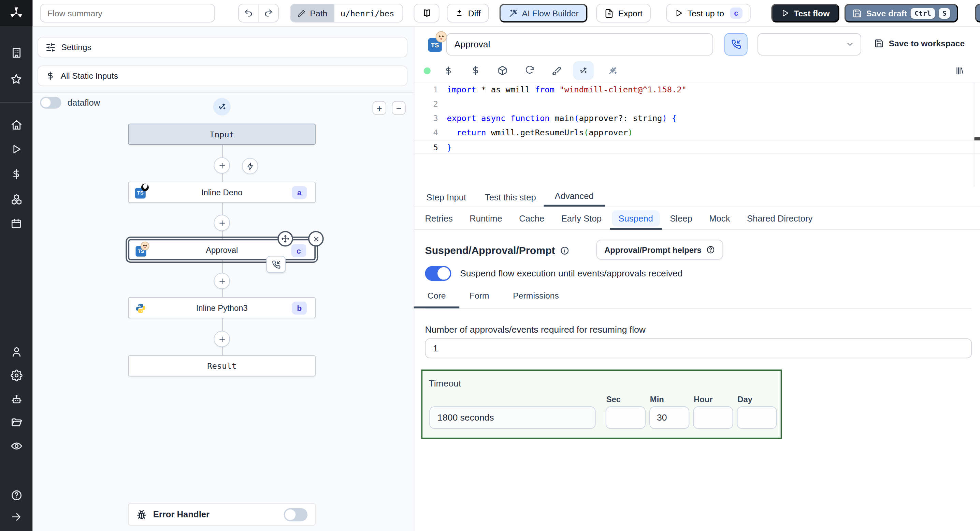 The image size is (980, 531). What do you see at coordinates (276, 264) in the screenshot?
I see `suspend-phone-badge` at bounding box center [276, 264].